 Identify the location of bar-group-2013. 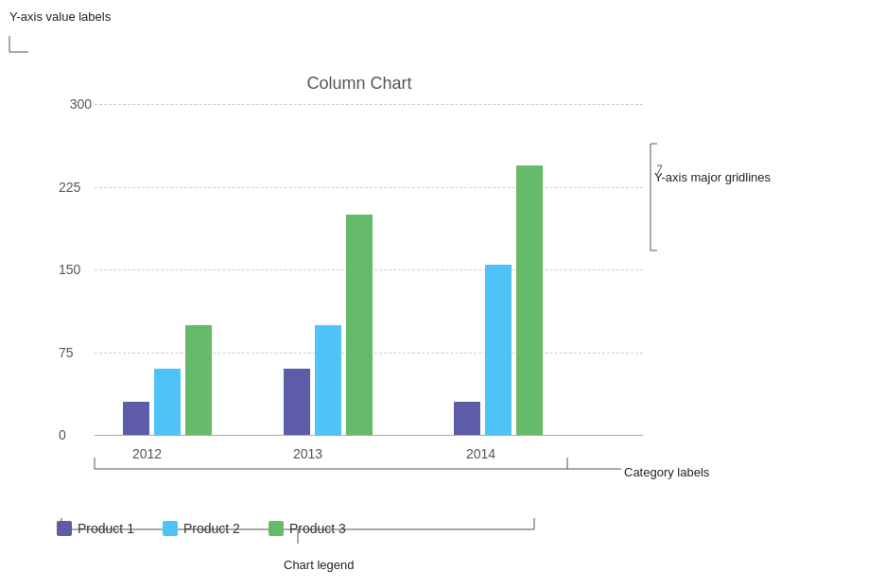
(328, 325).